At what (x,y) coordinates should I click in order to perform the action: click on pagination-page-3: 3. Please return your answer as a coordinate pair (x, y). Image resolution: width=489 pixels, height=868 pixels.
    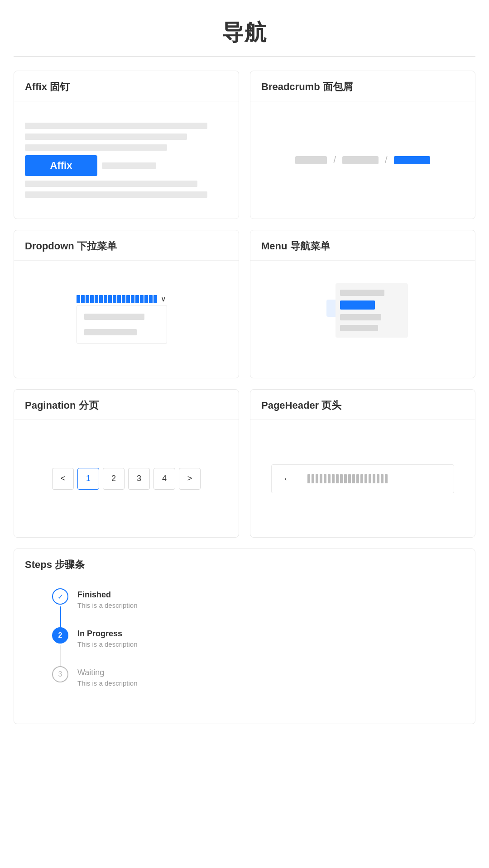
    Looking at the image, I should click on (139, 479).